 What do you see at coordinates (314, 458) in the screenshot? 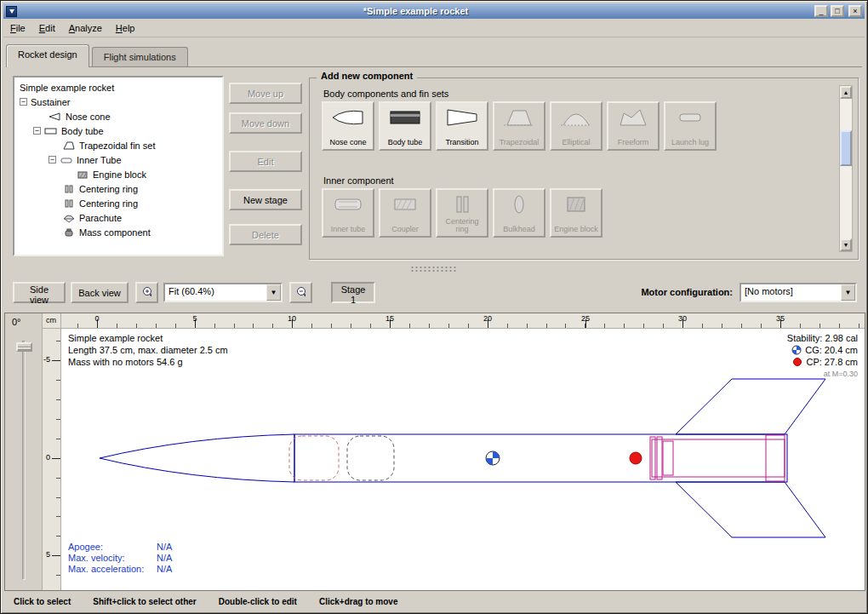
I see `parachute-outline` at bounding box center [314, 458].